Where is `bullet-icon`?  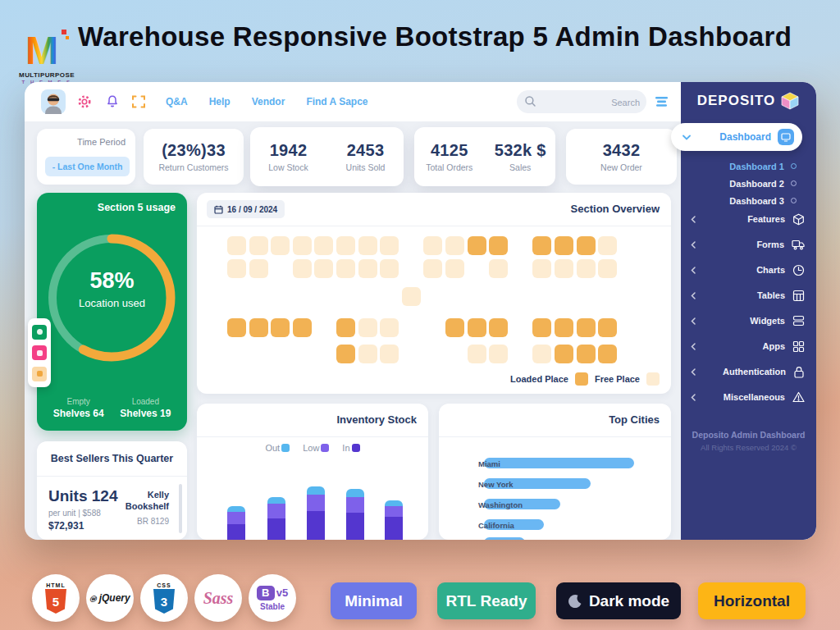
bullet-icon is located at coordinates (794, 200).